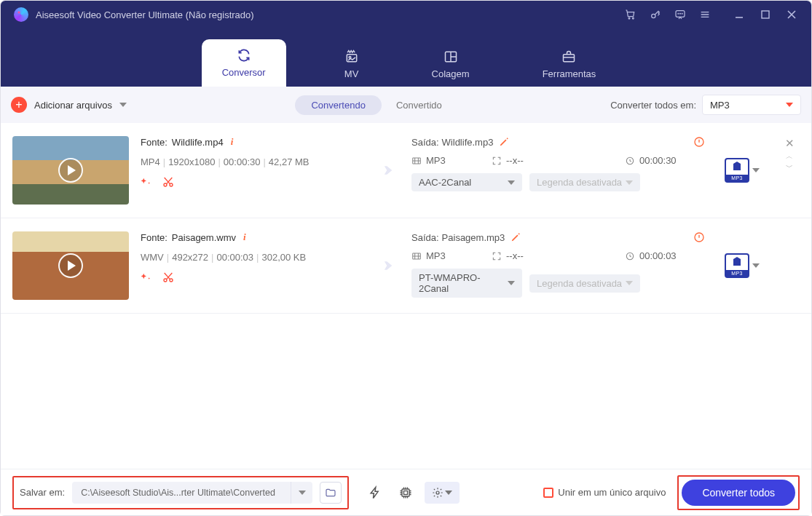 The width and height of the screenshot is (812, 516). What do you see at coordinates (442, 493) in the screenshot?
I see `settings-dropdown` at bounding box center [442, 493].